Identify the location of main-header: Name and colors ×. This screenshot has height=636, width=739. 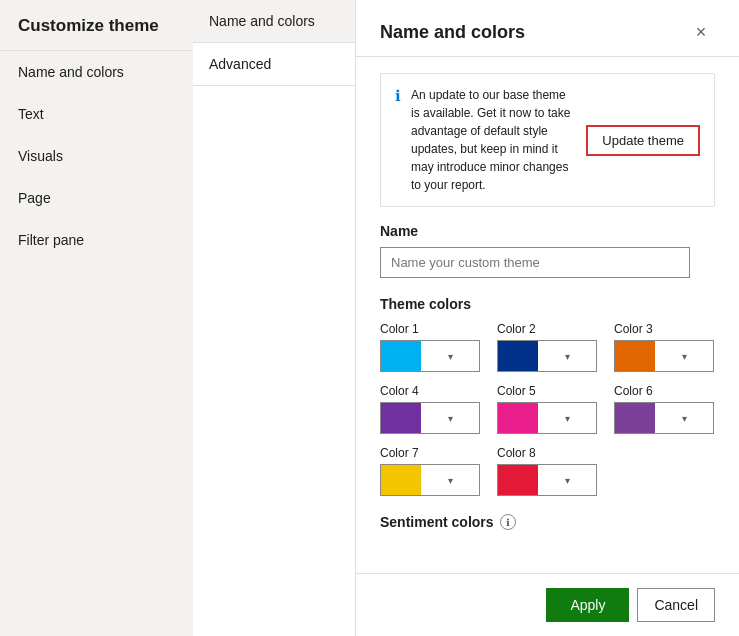
(548, 28).